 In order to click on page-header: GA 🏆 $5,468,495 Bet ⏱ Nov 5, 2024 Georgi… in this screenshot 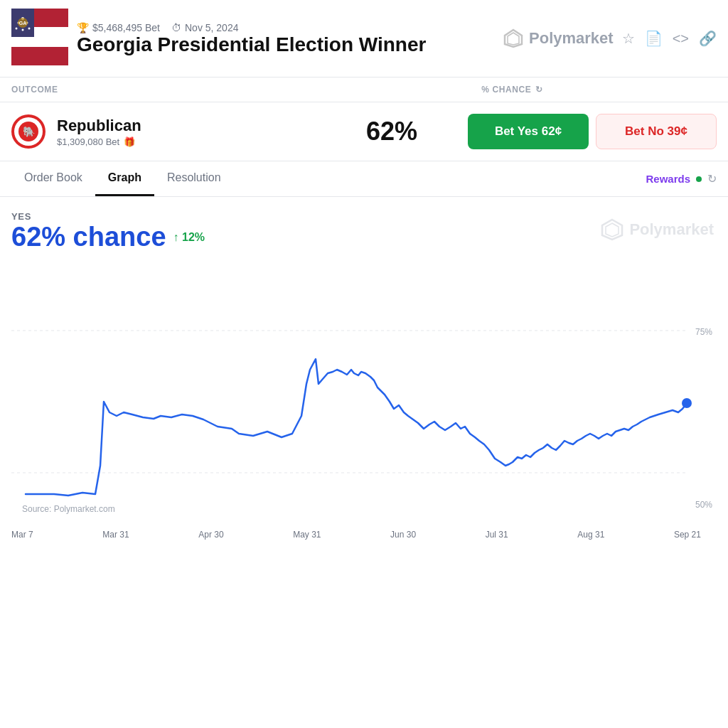, I will do `click(364, 38)`.